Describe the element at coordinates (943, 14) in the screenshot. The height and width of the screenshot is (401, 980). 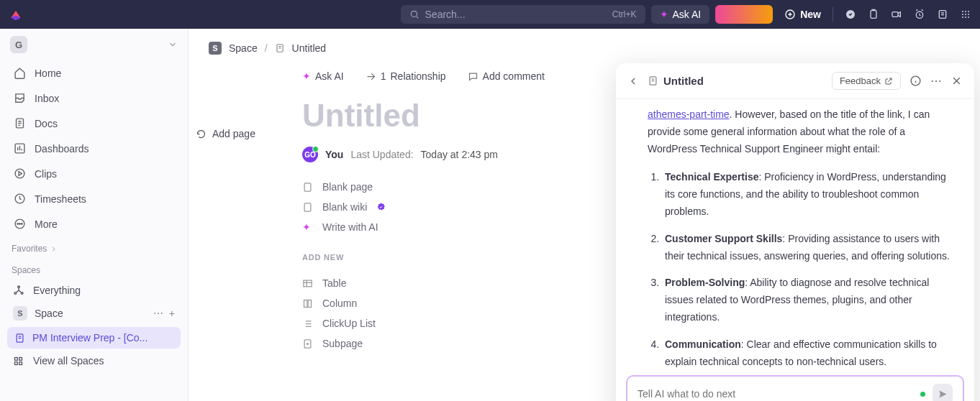
I see `note-icon` at that location.